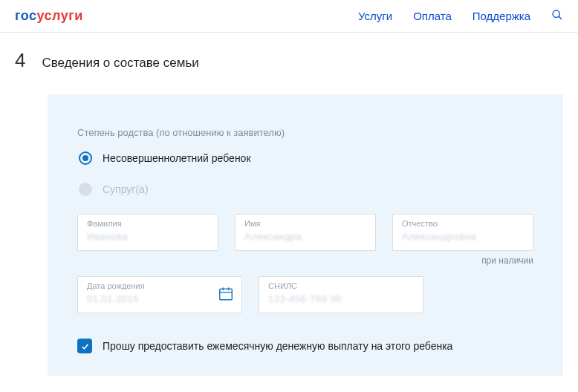  Describe the element at coordinates (305, 346) in the screenshot. I see `payment-checkbox-row: Прошу предоставить ежемесячную денежную …` at that location.